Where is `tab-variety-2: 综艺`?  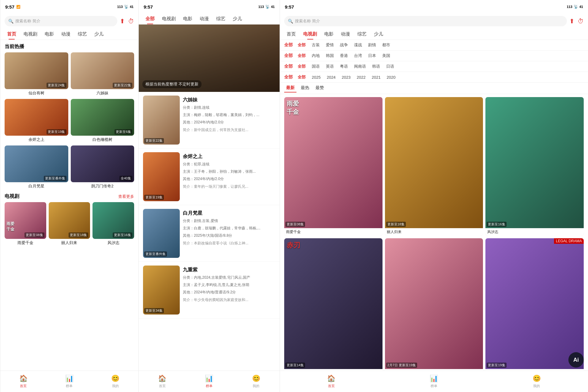
tab-variety-2: 综艺 is located at coordinates (221, 19).